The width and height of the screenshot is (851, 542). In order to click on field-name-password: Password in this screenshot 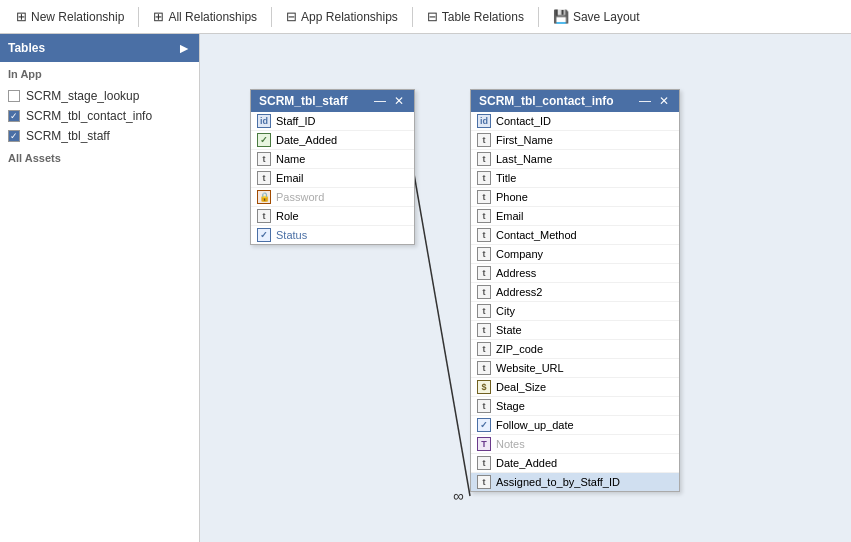, I will do `click(300, 197)`.